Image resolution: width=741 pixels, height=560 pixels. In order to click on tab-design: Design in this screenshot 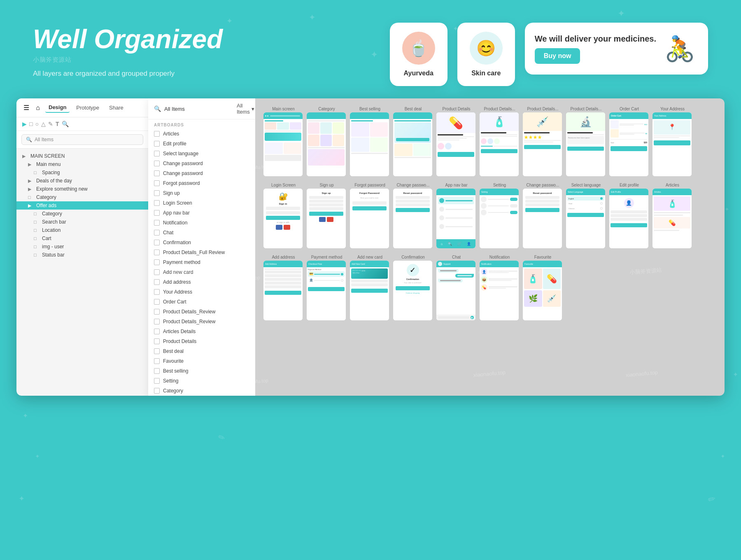, I will do `click(58, 108)`.